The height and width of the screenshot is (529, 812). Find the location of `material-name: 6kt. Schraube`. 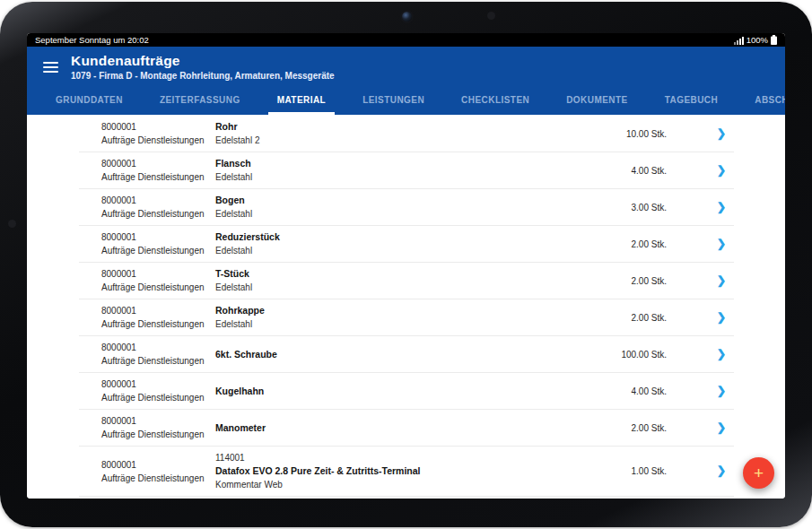

material-name: 6kt. Schraube is located at coordinates (406, 355).